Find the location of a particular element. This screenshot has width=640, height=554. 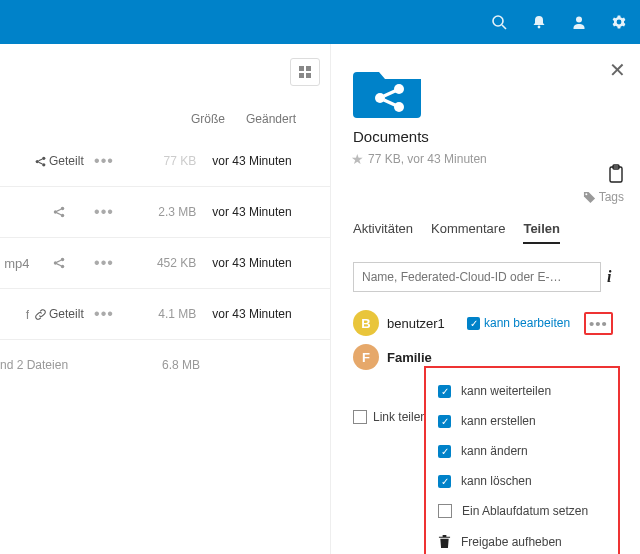

perm-label: kann ändern is located at coordinates (494, 451).